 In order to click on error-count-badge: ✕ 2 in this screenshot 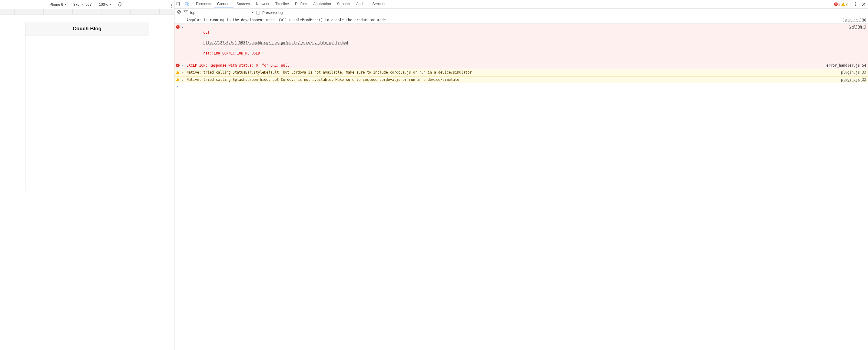, I will do `click(837, 4)`.